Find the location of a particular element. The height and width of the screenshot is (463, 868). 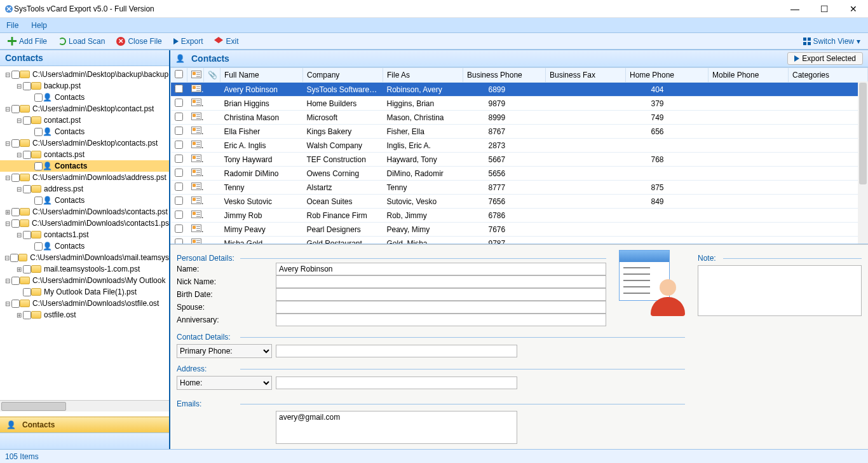

birth-date-field is located at coordinates (441, 294).